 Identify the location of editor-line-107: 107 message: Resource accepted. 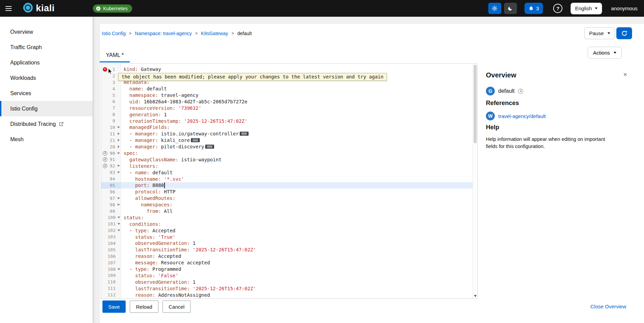
(289, 263).